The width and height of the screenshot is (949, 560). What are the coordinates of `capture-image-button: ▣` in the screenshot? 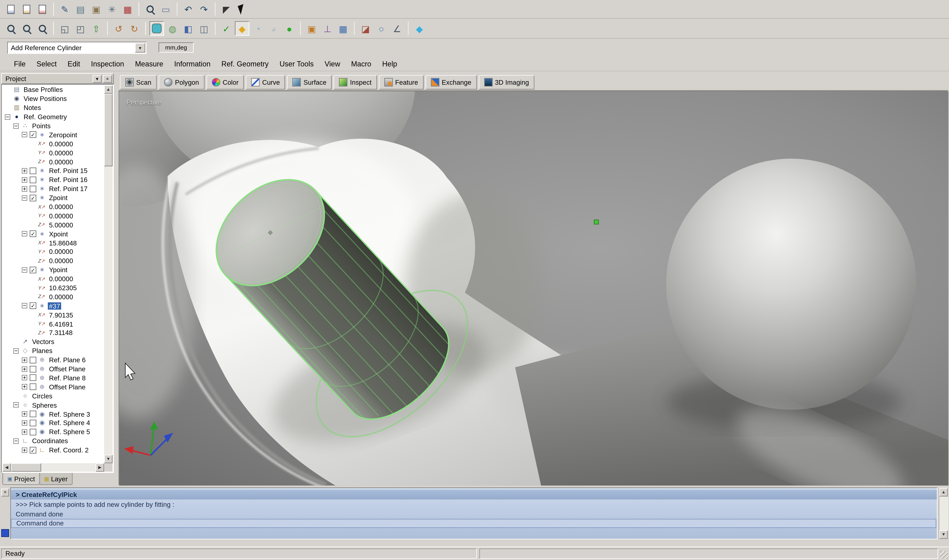 It's located at (96, 9).